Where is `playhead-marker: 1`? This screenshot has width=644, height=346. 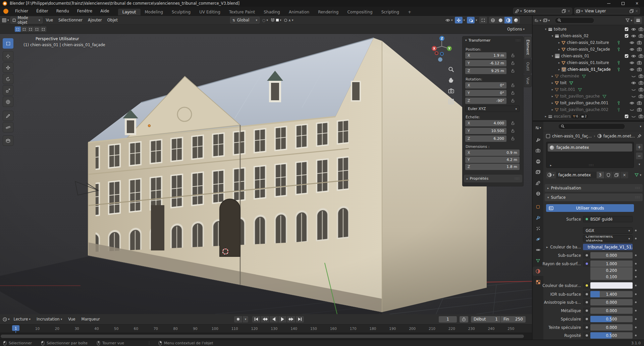
playhead-marker: 1 is located at coordinates (16, 328).